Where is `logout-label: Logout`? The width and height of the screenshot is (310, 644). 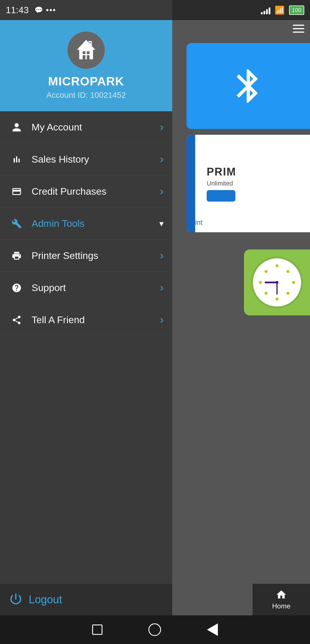
logout-label: Logout is located at coordinates (45, 600).